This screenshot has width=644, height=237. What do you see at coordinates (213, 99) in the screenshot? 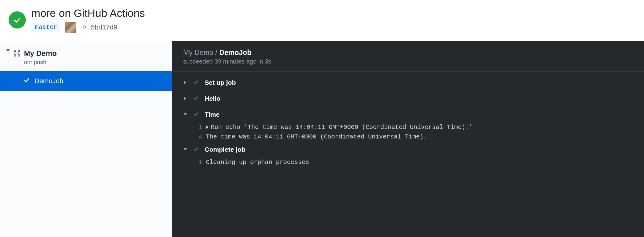
I see `step-name: Hello` at bounding box center [213, 99].